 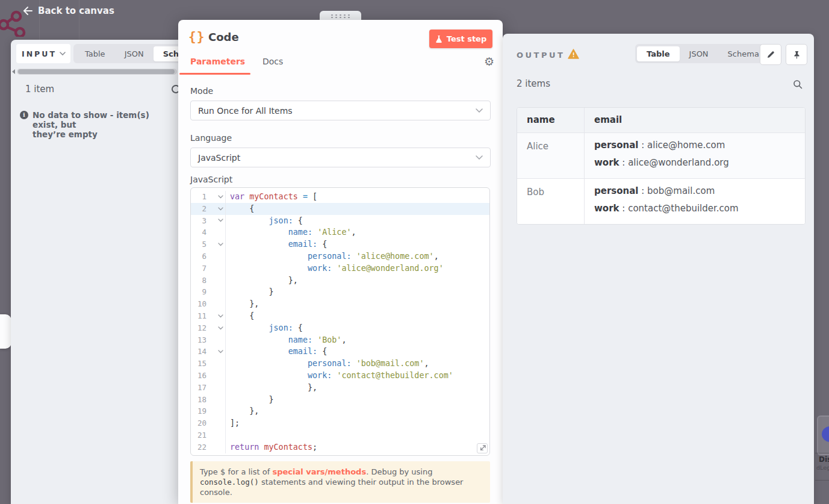 What do you see at coordinates (65, 134) in the screenshot?
I see `empty-message-line2: they’re empty` at bounding box center [65, 134].